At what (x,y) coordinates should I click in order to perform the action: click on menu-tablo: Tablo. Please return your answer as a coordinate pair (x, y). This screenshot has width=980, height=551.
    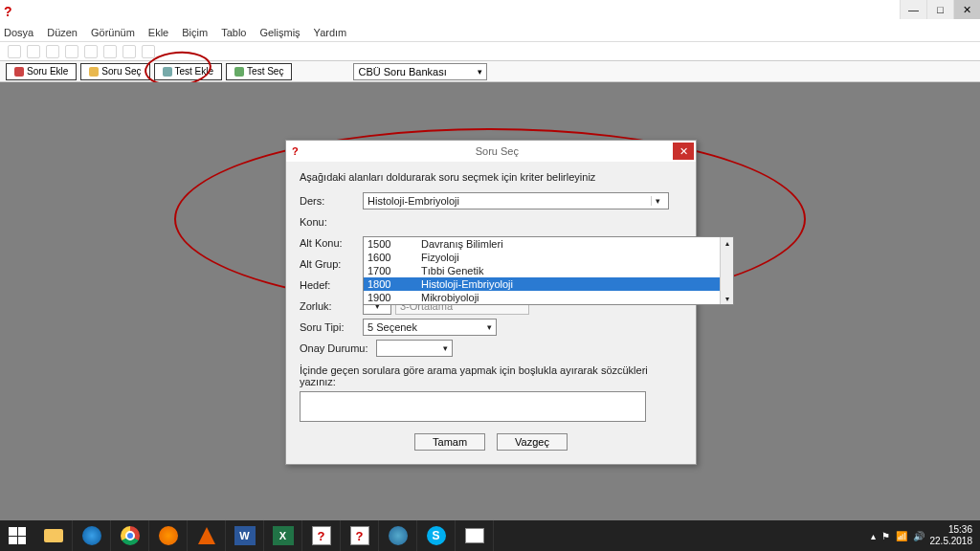
    Looking at the image, I should click on (234, 33).